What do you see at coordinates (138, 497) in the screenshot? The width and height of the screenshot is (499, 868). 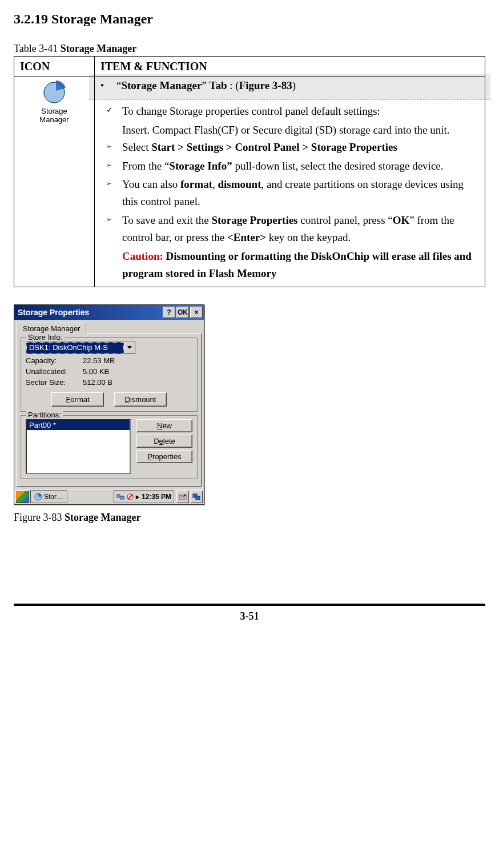 I see `tray-chevron-icon: ▸` at bounding box center [138, 497].